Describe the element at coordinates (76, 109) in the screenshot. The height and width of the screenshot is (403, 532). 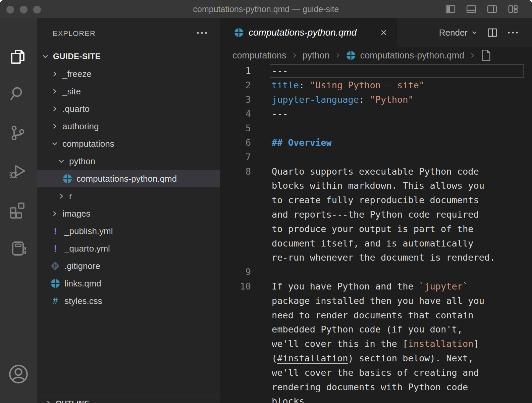
I see `tree-item-label: .quarto` at that location.